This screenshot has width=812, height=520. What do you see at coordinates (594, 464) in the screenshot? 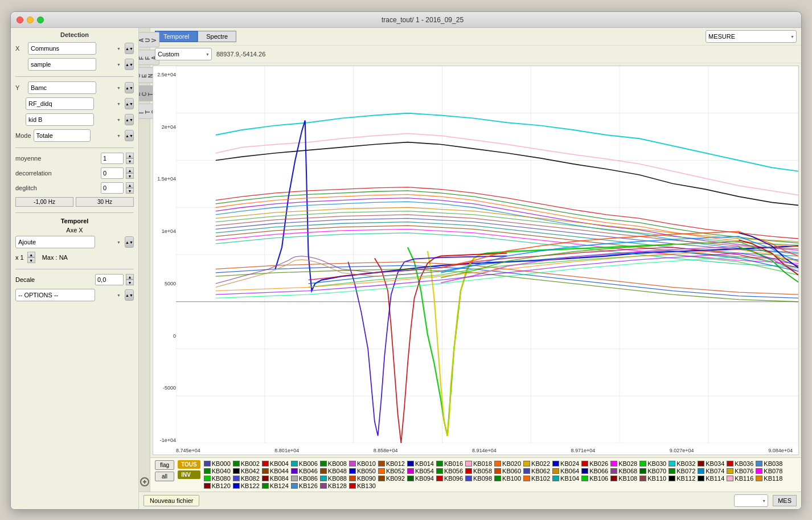
I see `legend-item: KB026` at bounding box center [594, 464].